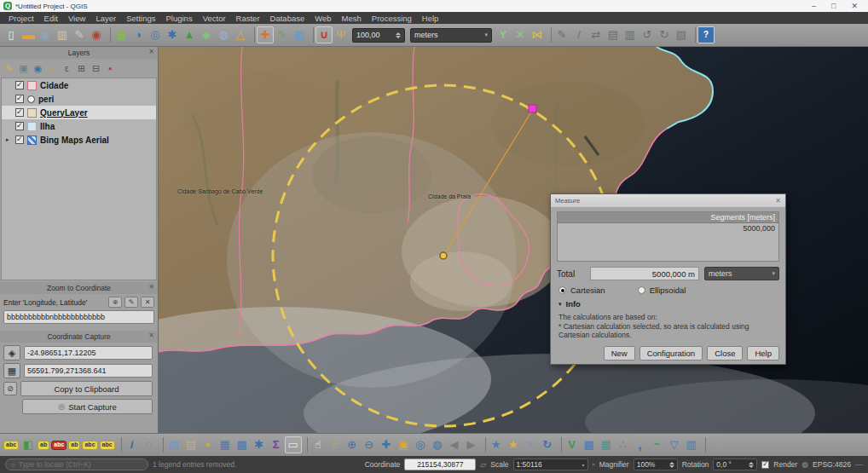  What do you see at coordinates (640, 445) in the screenshot?
I see `add-delimited-text-icon: ,` at bounding box center [640, 445].